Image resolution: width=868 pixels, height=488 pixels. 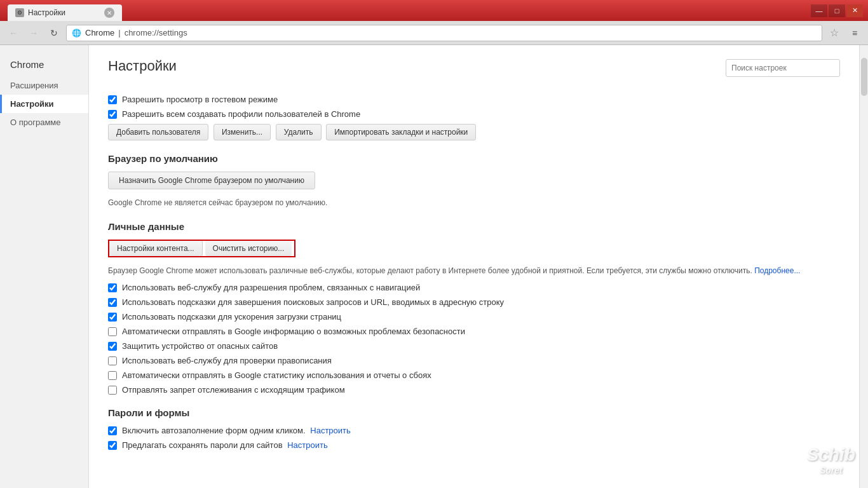 What do you see at coordinates (474, 180) in the screenshot?
I see `default-browser-btn-group: Назначить Google Chrome браузером по умо…` at bounding box center [474, 180].